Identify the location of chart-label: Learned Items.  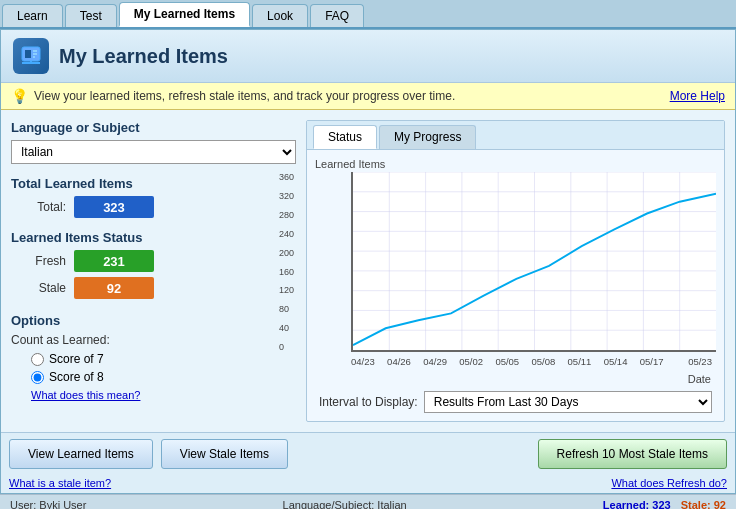
(516, 164).